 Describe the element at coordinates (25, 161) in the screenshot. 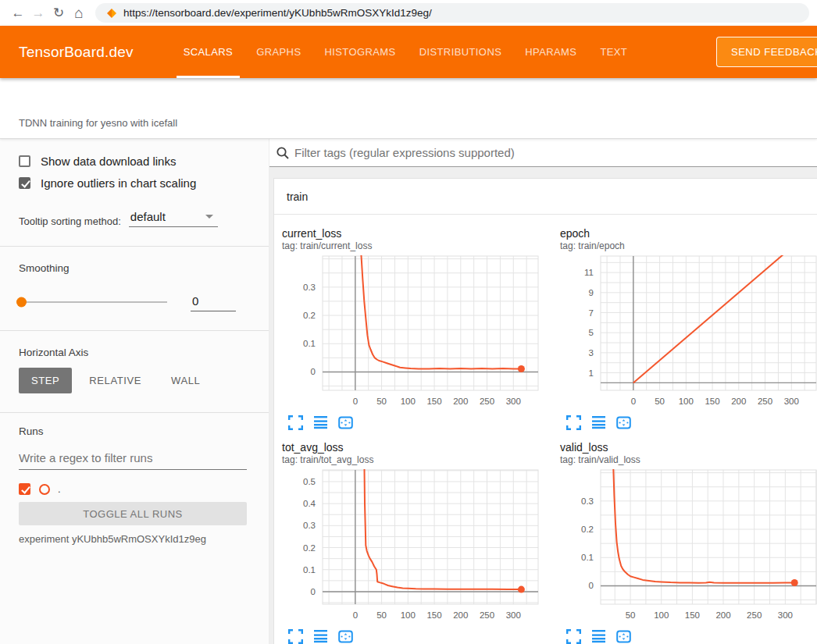

I see `show-download-links-checkbox` at that location.